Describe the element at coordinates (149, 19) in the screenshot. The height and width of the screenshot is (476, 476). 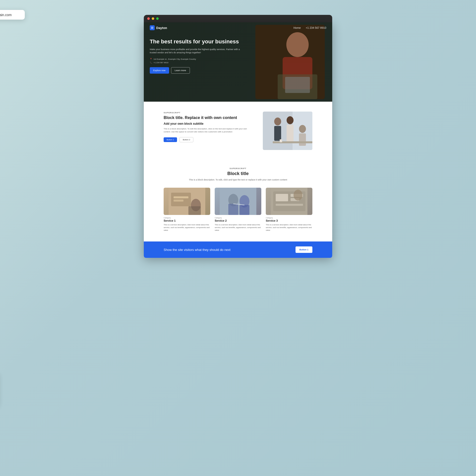
I see `browser-close-dot` at that location.